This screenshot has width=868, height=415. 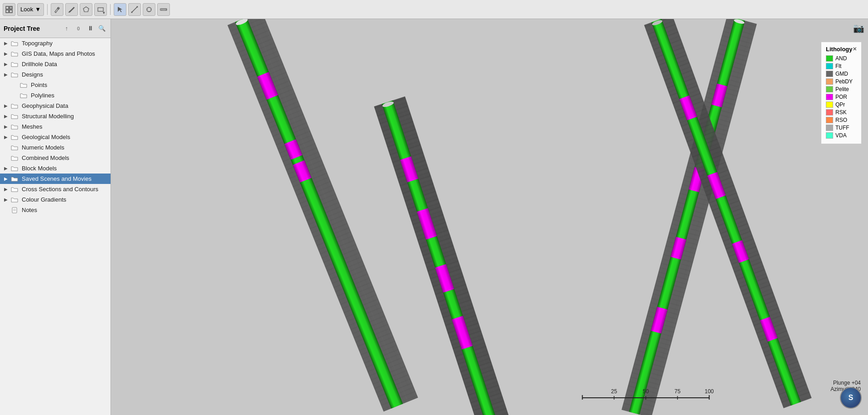 What do you see at coordinates (6, 106) in the screenshot?
I see `expand-arrow-geophysical-data: ▶` at bounding box center [6, 106].